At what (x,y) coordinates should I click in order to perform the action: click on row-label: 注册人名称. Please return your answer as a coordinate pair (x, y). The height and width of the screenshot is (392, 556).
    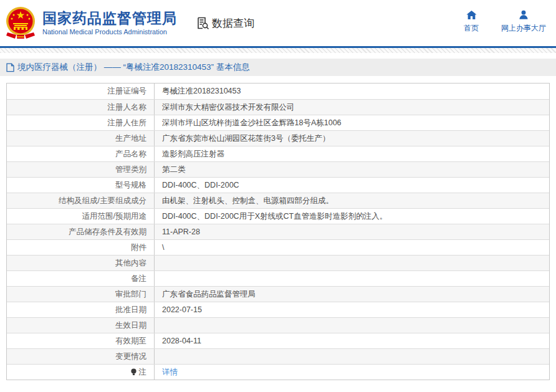
    Looking at the image, I should click on (81, 107).